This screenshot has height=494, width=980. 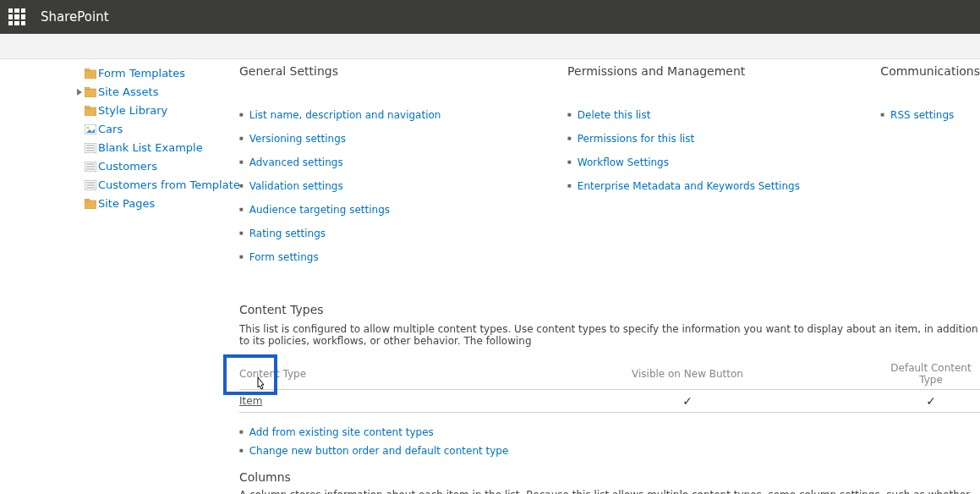 I want to click on section-header-permissions: Permissions and Management, so click(x=724, y=71).